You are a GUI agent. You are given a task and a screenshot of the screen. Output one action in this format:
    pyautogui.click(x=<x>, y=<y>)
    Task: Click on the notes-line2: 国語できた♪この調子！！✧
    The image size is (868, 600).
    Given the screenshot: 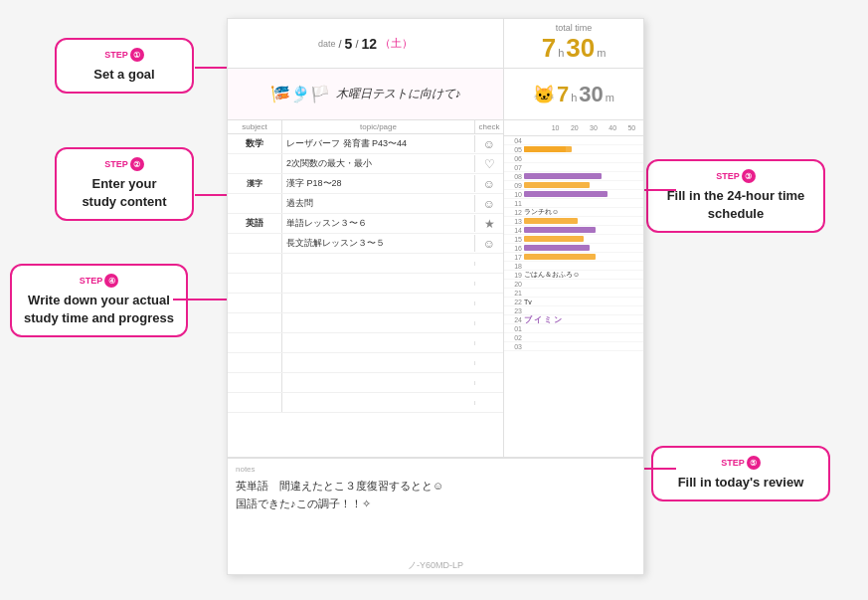 What is the action you would take?
    pyautogui.click(x=435, y=504)
    